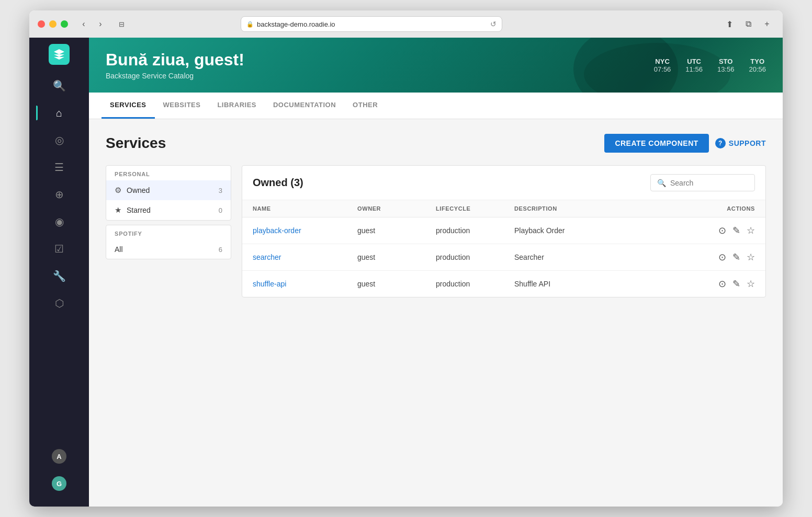 Image resolution: width=812 pixels, height=517 pixels. Describe the element at coordinates (662, 65) in the screenshot. I see `clock-nyc: NYC 07:56` at that location.